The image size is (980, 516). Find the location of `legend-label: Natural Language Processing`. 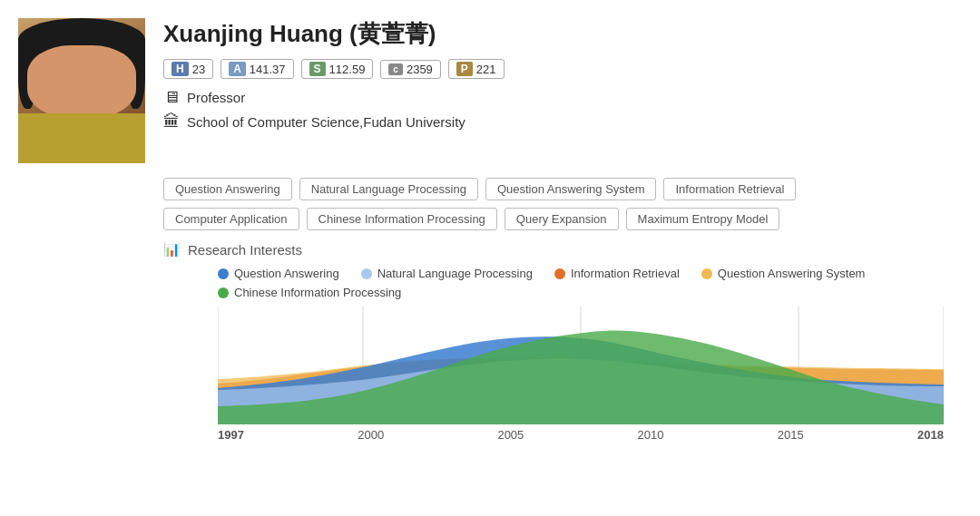

legend-label: Natural Language Processing is located at coordinates (456, 274).